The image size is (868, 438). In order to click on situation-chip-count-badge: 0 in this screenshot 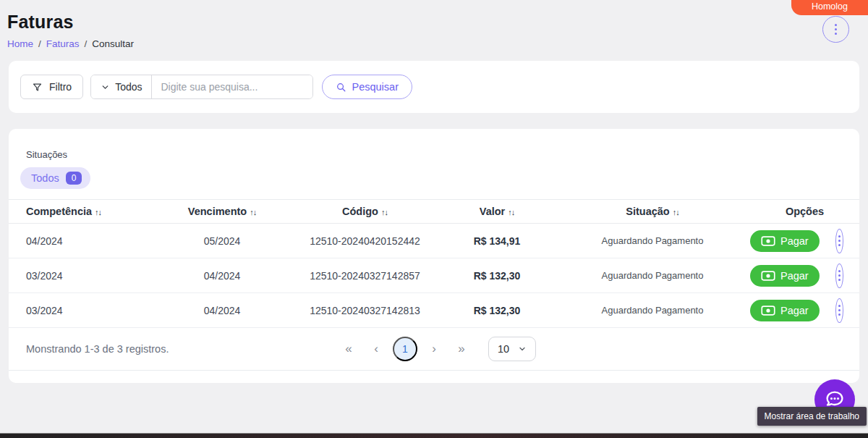, I will do `click(74, 178)`.